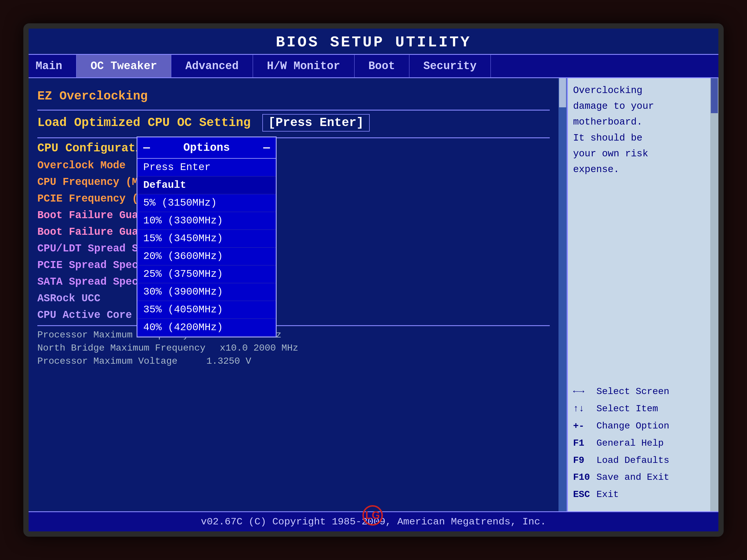 This screenshot has width=747, height=560. Describe the element at coordinates (124, 66) in the screenshot. I see `tab-oc-tweaker: OC Tweaker` at that location.